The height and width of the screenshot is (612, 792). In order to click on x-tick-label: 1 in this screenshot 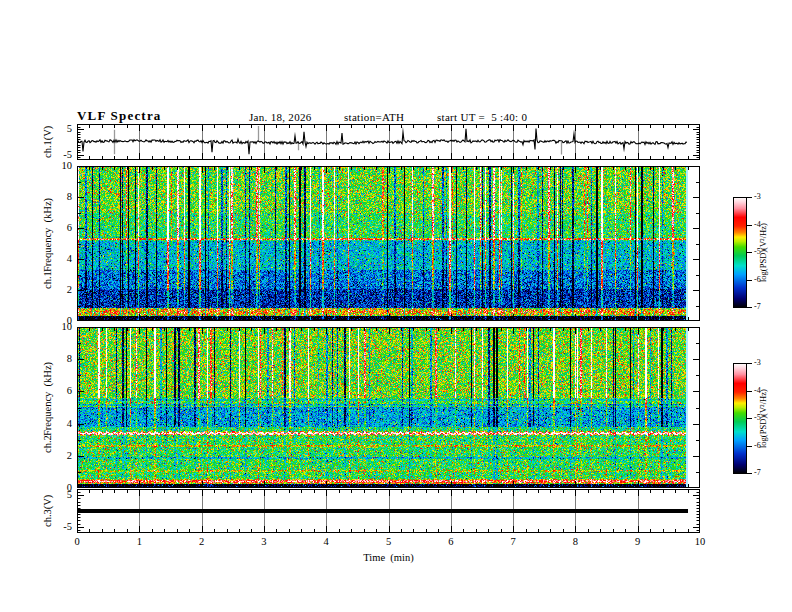, I will do `click(139, 542)`.